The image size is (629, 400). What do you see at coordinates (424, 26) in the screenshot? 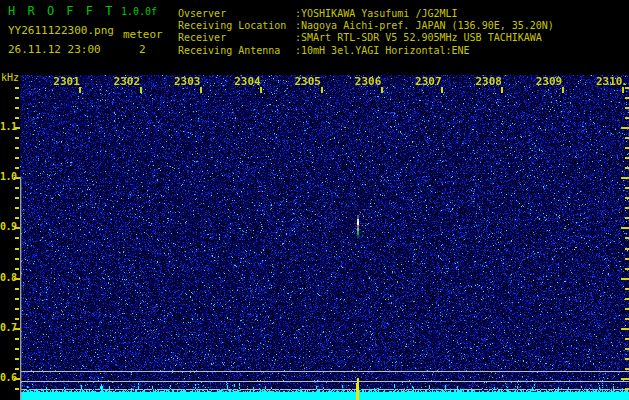
I see `info-value: :Nagoya Aichi-pref. JAPAN (136.90E, 35.2…` at bounding box center [424, 26].